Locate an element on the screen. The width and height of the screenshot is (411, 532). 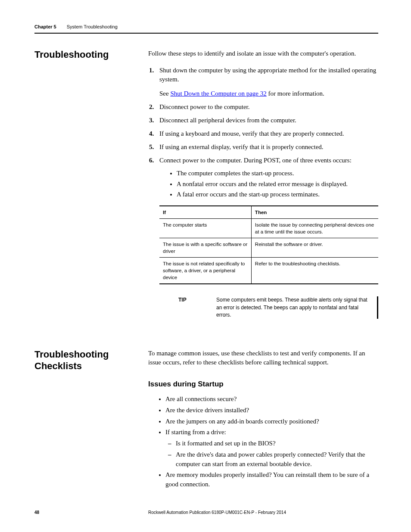
publication-info: Rockwell Automation Publication 6180P-UM… is located at coordinates (263, 513).